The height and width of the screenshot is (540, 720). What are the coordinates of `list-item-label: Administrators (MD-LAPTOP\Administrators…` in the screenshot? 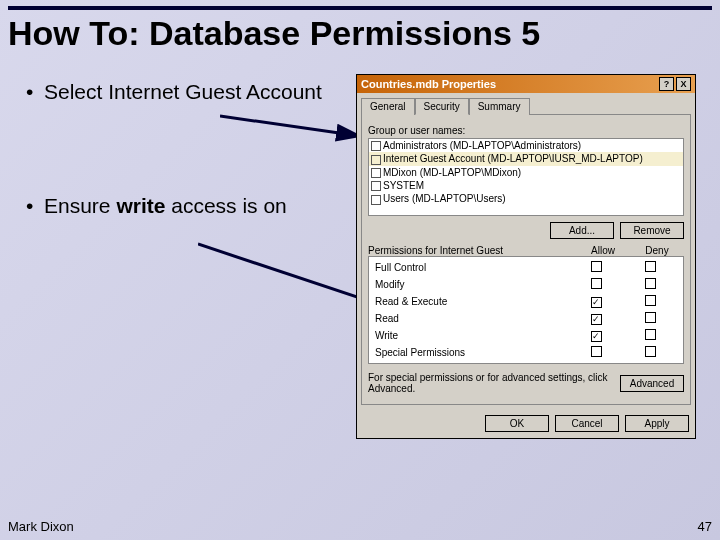 It's located at (482, 146).